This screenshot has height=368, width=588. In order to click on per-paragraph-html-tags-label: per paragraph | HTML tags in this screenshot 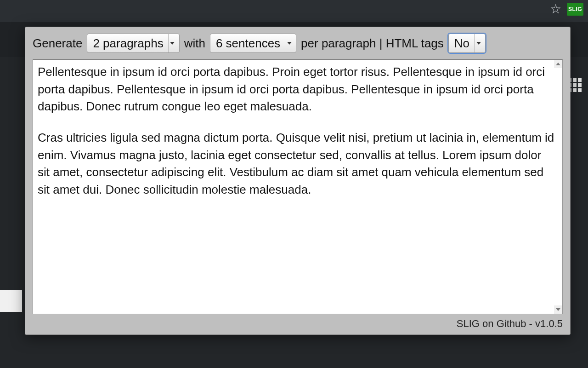, I will do `click(372, 43)`.